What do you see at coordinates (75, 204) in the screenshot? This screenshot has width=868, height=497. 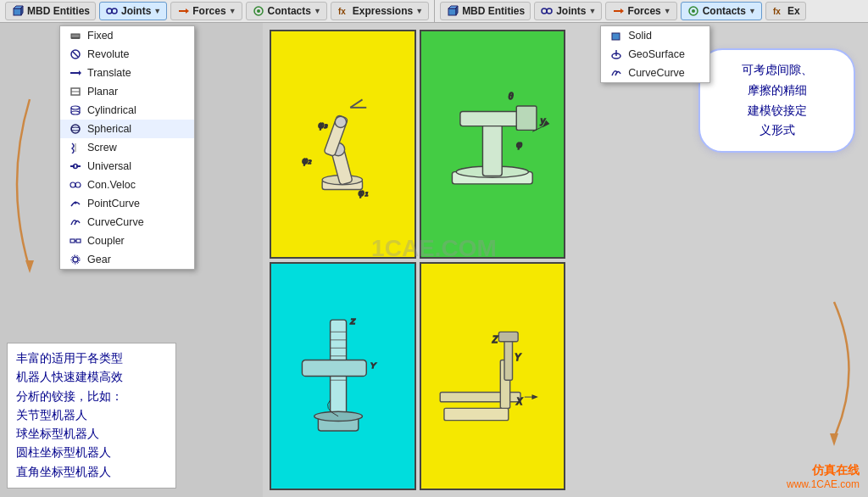 I see `pointcurve-icon` at bounding box center [75, 204].